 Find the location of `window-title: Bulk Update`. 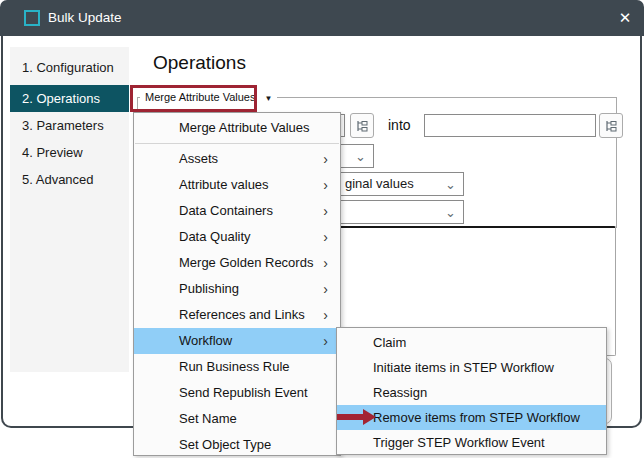

window-title: Bulk Update is located at coordinates (85, 18).